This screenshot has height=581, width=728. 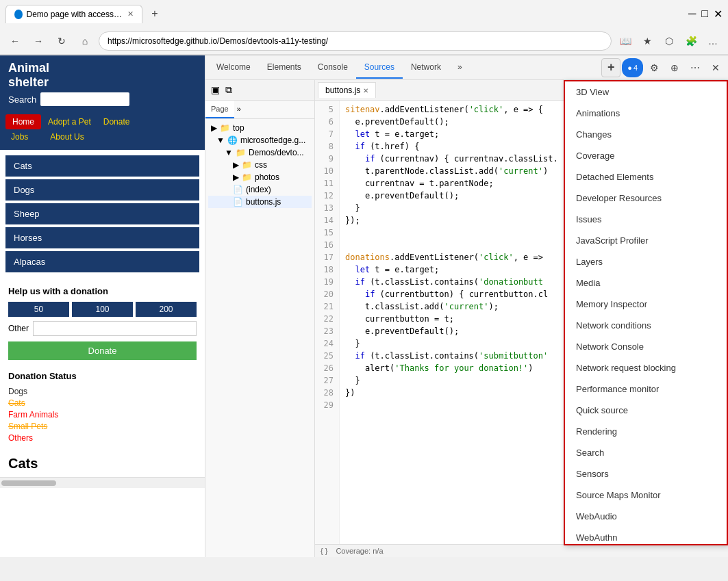 What do you see at coordinates (347, 90) in the screenshot?
I see `editor-tab-buttons-js: buttons.js ✕` at bounding box center [347, 90].